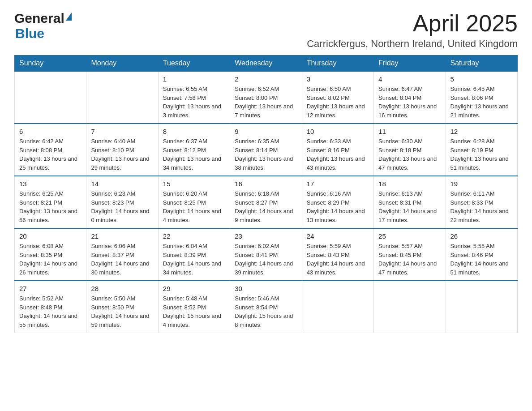 This screenshot has height=411, width=532. Describe the element at coordinates (481, 150) in the screenshot. I see `calendar-day-cell: 12 Sunrise: 6:28 AM Sunset: 8:19 PM Dayl…` at that location.